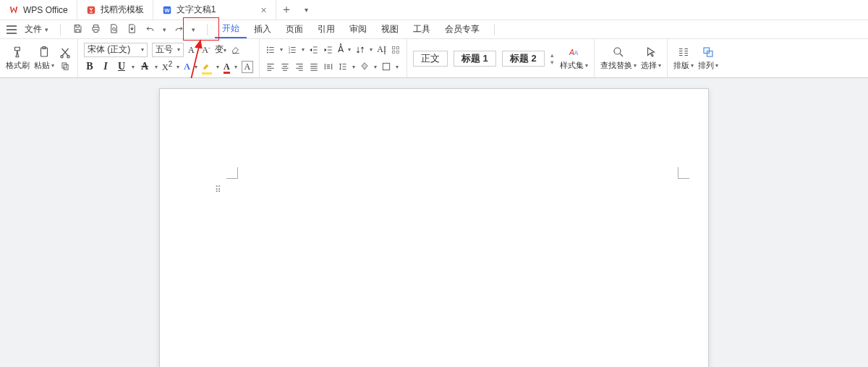  Describe the element at coordinates (307, 10) in the screenshot. I see `tab-overflow-button: ▾` at that location.